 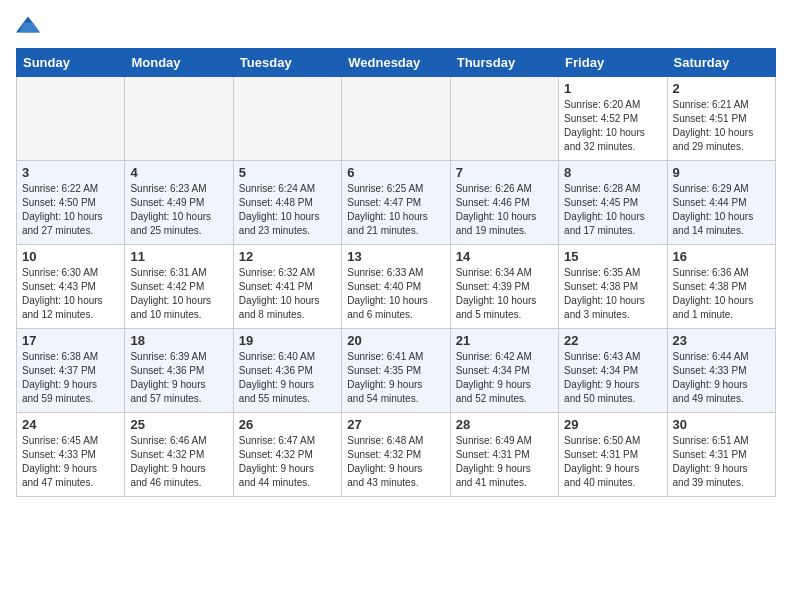 I want to click on calendar-cell: 16Sunrise: 6:36 AM Sunset: 4:38 PM Dayli…, so click(x=721, y=287).